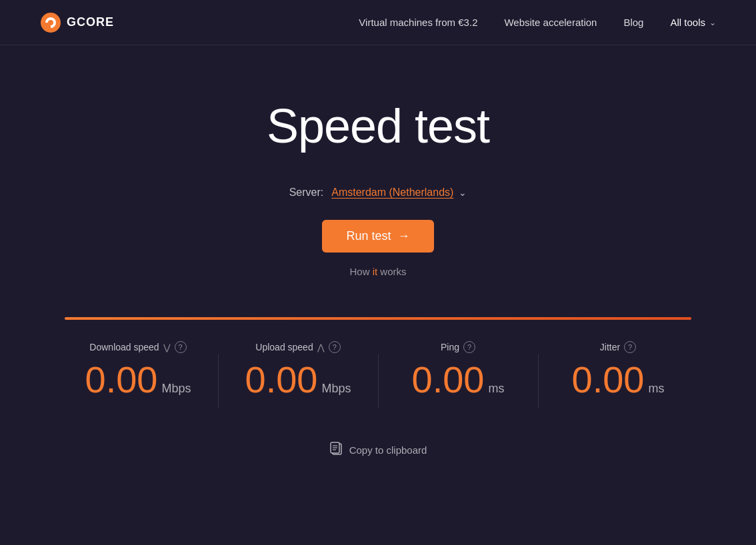 The width and height of the screenshot is (756, 545). I want to click on metric-download-label: Download speed, so click(124, 347).